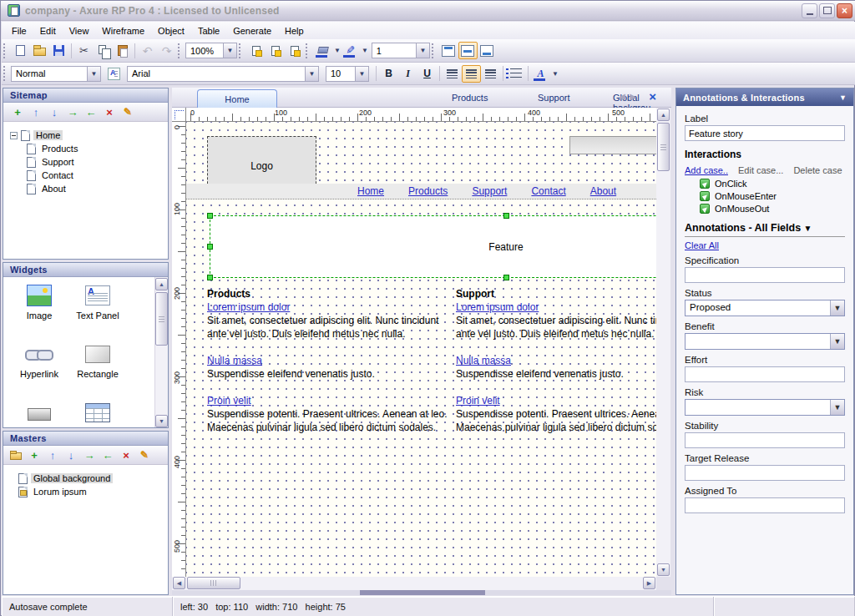 Image resolution: width=855 pixels, height=616 pixels. I want to click on underline-button: U, so click(428, 73).